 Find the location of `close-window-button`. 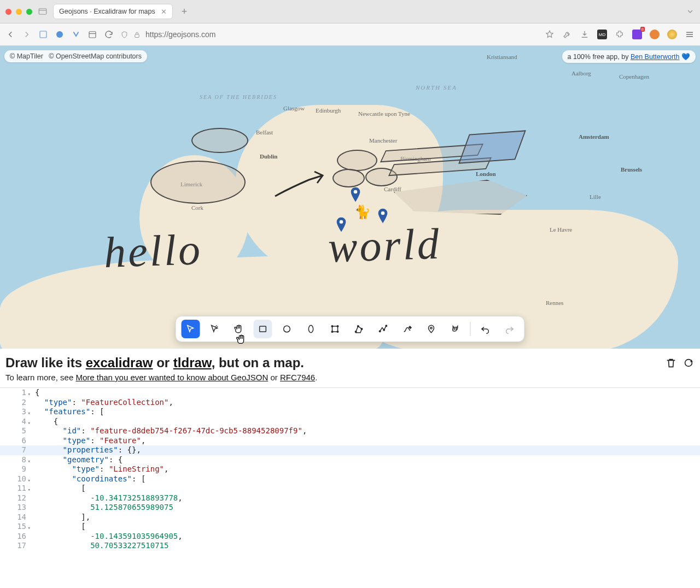

close-window-button is located at coordinates (9, 12).